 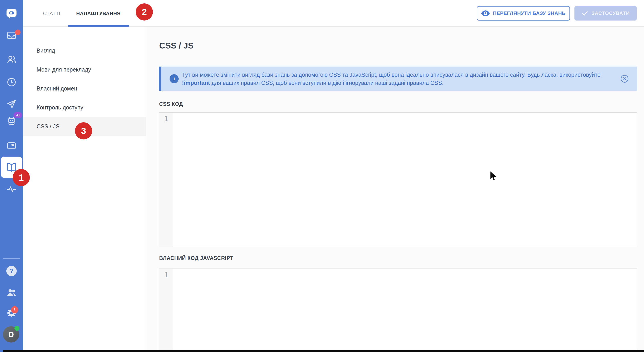 I want to click on preview-knowledge-base-button: ПЕРЕГЛЯНУТИ БАЗУ ЗНАНЬ, so click(x=524, y=13).